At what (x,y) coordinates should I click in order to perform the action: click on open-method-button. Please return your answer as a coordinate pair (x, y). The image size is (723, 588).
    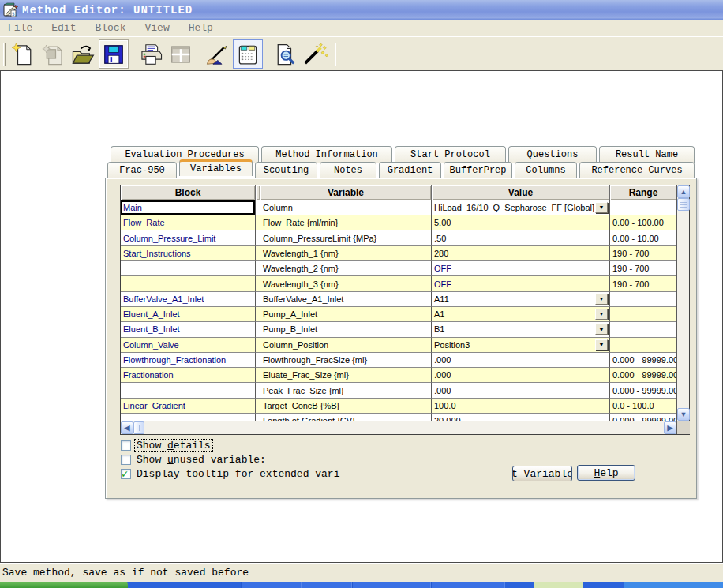
    Looking at the image, I should click on (84, 54).